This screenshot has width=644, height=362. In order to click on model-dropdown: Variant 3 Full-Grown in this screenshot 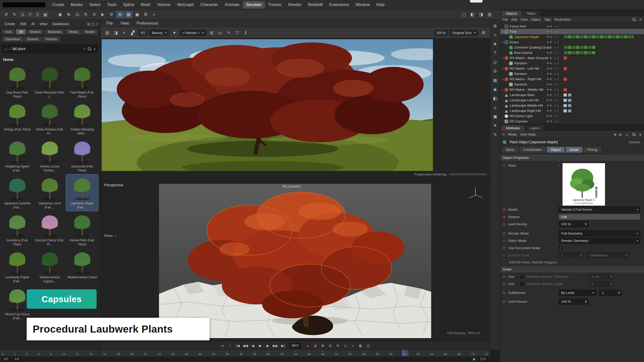, I will do `click(599, 210)`.